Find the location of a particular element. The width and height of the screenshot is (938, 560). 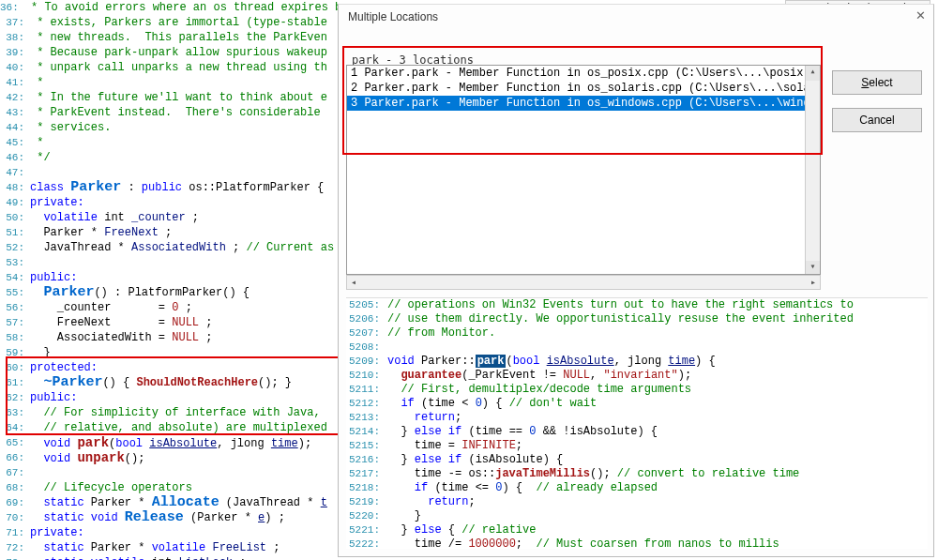

line-number: 59: is located at coordinates (15, 353).